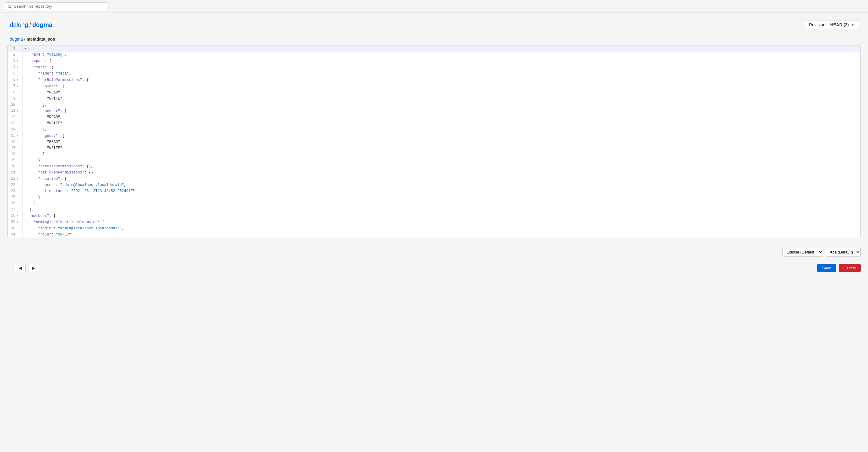 This screenshot has width=868, height=452. Describe the element at coordinates (57, 6) in the screenshot. I see `search-container` at that location.